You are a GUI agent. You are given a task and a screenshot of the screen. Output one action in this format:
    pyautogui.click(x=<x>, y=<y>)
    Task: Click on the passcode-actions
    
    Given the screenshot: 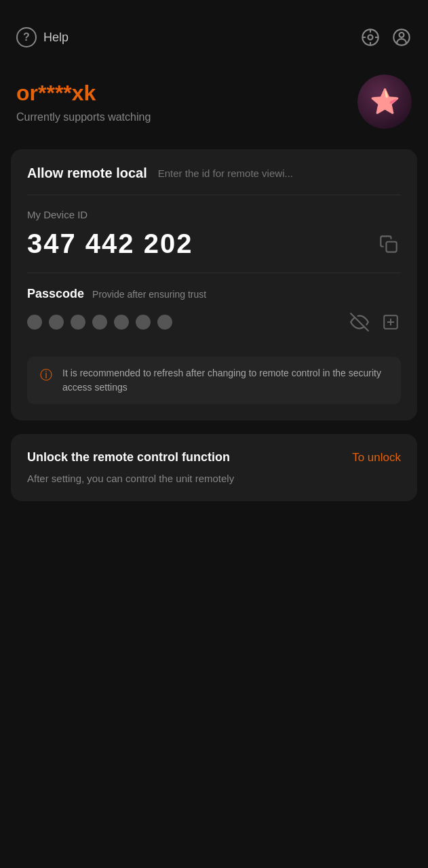 What is the action you would take?
    pyautogui.click(x=375, y=322)
    